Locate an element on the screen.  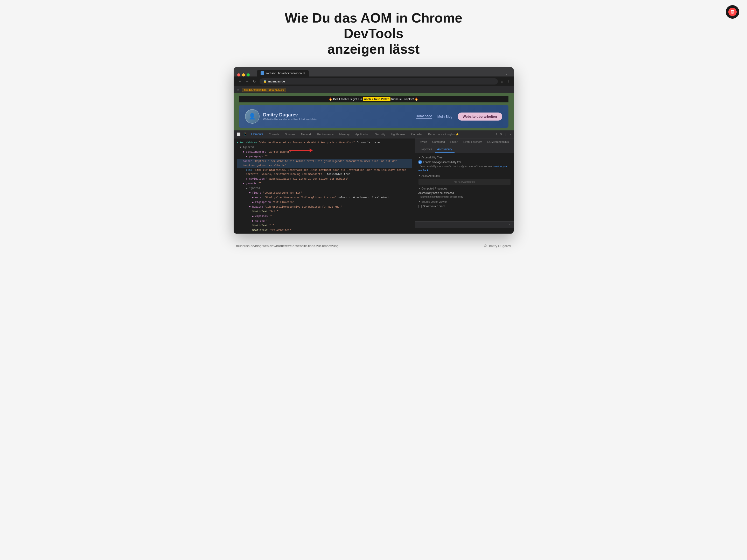
cta-button: Website überarbeiten is located at coordinates (480, 117).